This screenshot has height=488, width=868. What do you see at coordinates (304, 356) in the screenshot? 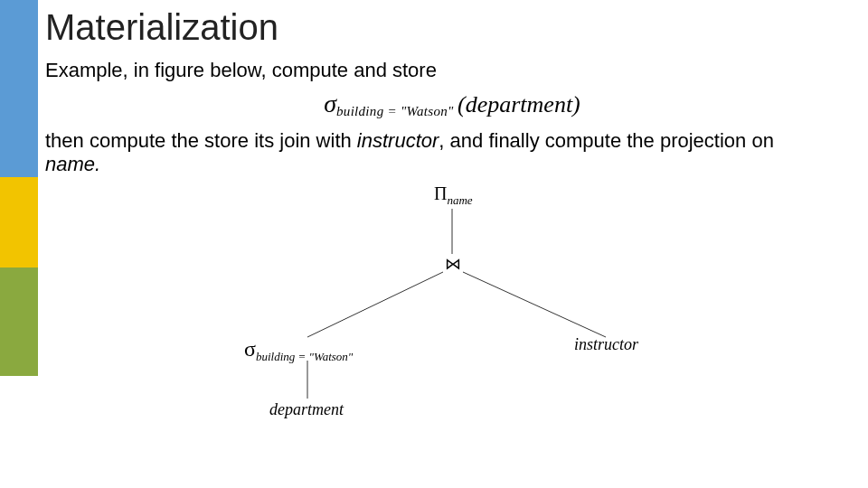
I see `tree-sigma-subscript: building = "Watson"` at bounding box center [304, 356].